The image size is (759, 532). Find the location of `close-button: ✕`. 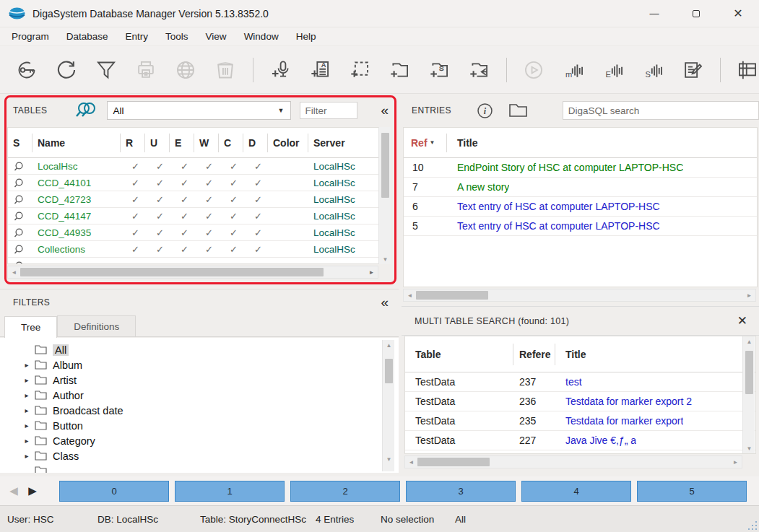

close-button: ✕ is located at coordinates (738, 14).